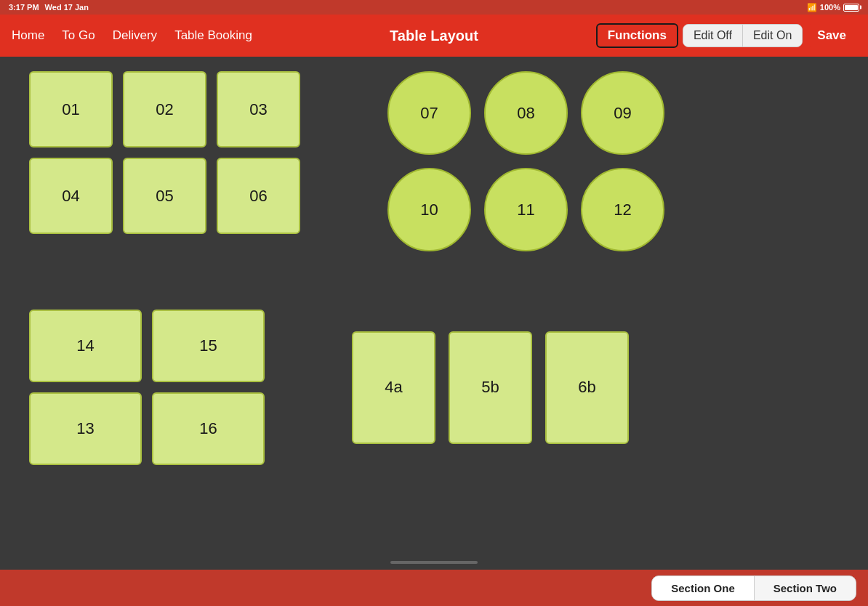 This screenshot has width=868, height=606. What do you see at coordinates (259, 109) in the screenshot?
I see `table-03: 03` at bounding box center [259, 109].